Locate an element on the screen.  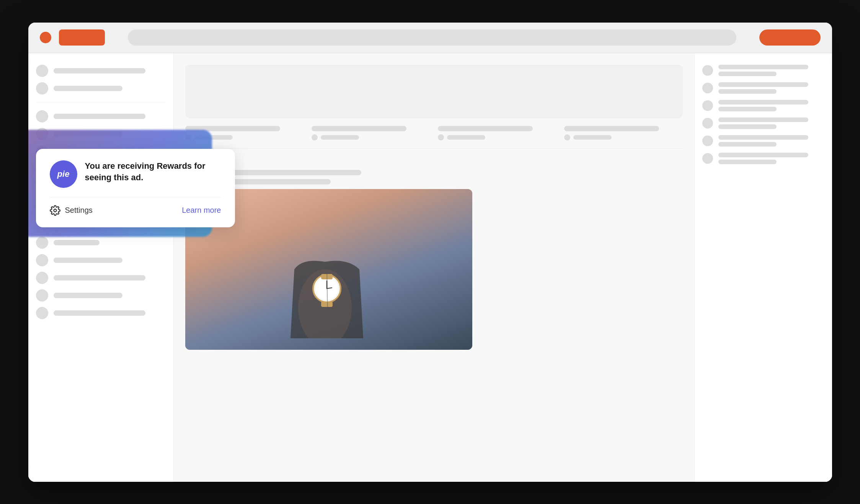
popup-header: pie You are receiving Rewards for seeing… is located at coordinates (135, 174).